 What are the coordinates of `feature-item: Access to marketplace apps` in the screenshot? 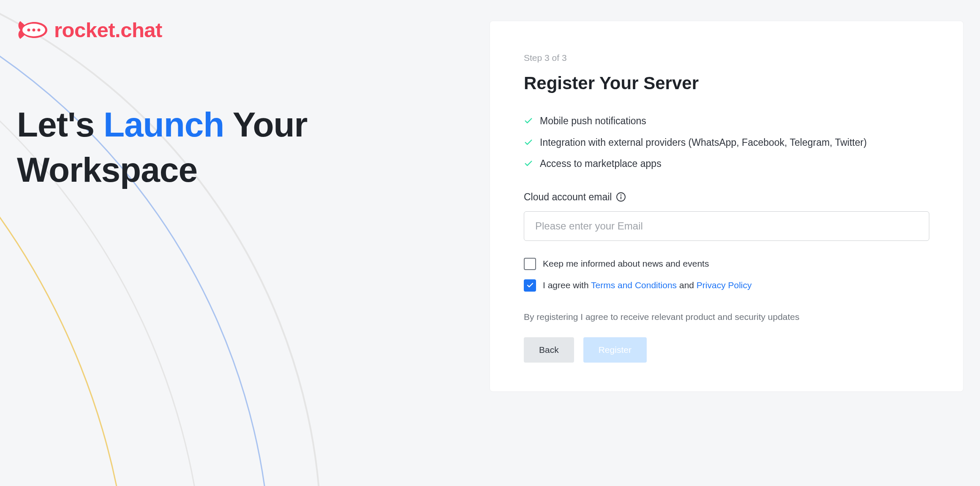 It's located at (727, 164).